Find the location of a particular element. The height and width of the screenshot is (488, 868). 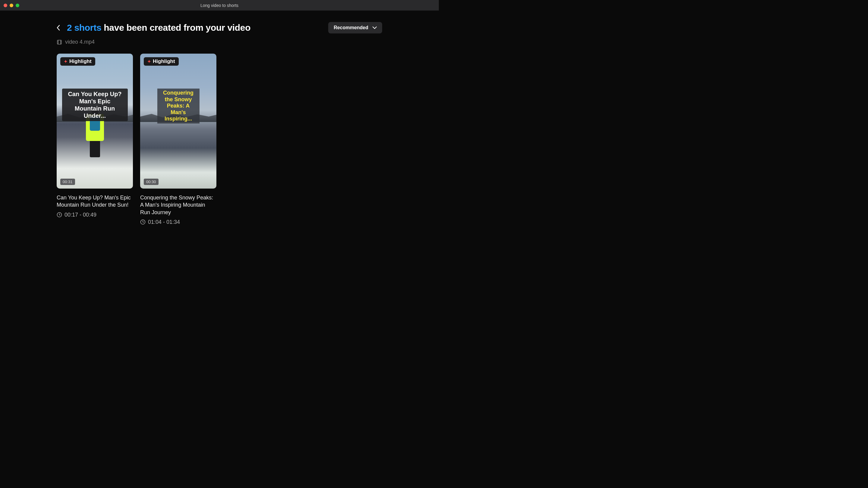

time-range: 00:17 - 00:49 is located at coordinates (95, 215).